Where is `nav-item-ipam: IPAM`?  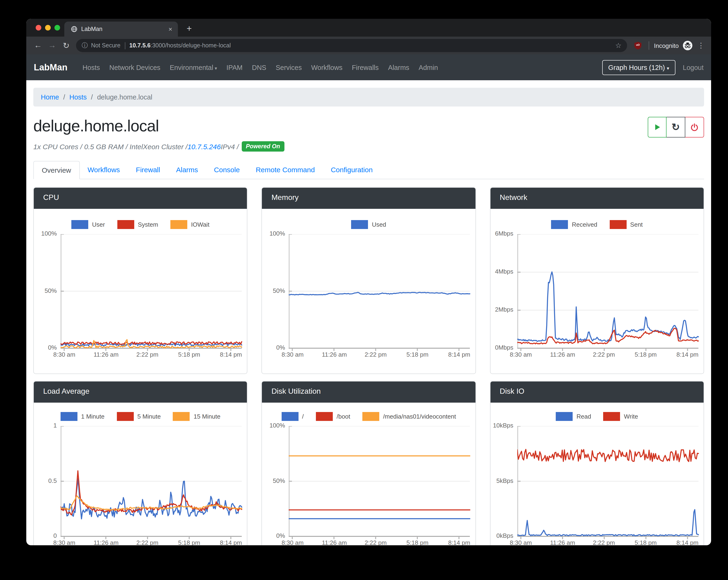 nav-item-ipam: IPAM is located at coordinates (235, 68).